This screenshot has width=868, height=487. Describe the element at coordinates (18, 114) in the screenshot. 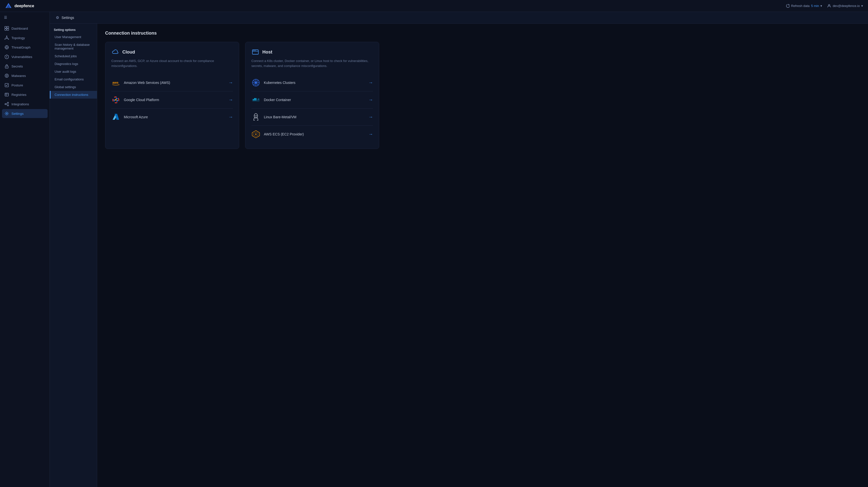

I see `sidebar-item-label: Settings` at that location.